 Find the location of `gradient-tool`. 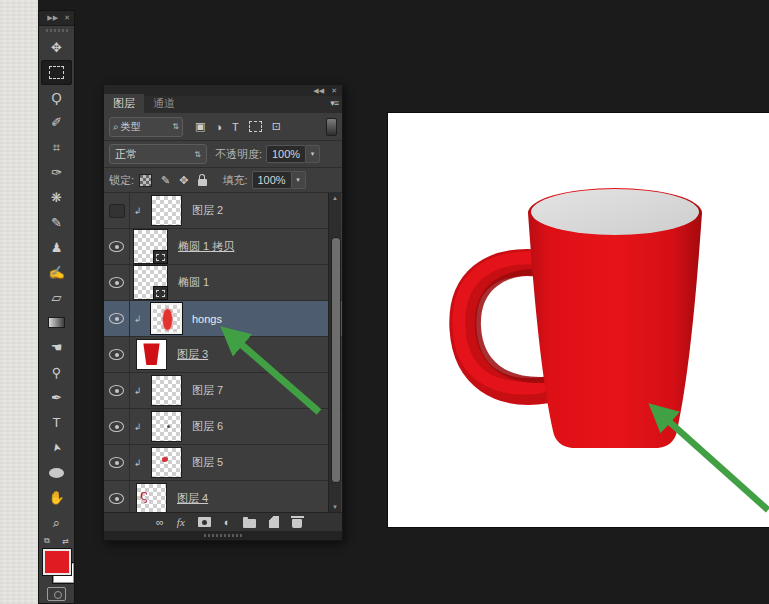

gradient-tool is located at coordinates (56, 322).